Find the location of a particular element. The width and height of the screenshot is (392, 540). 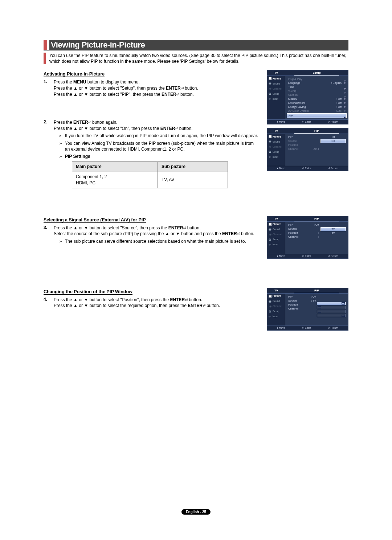

side-channel: ◈Channel is located at coordinates (276, 89).